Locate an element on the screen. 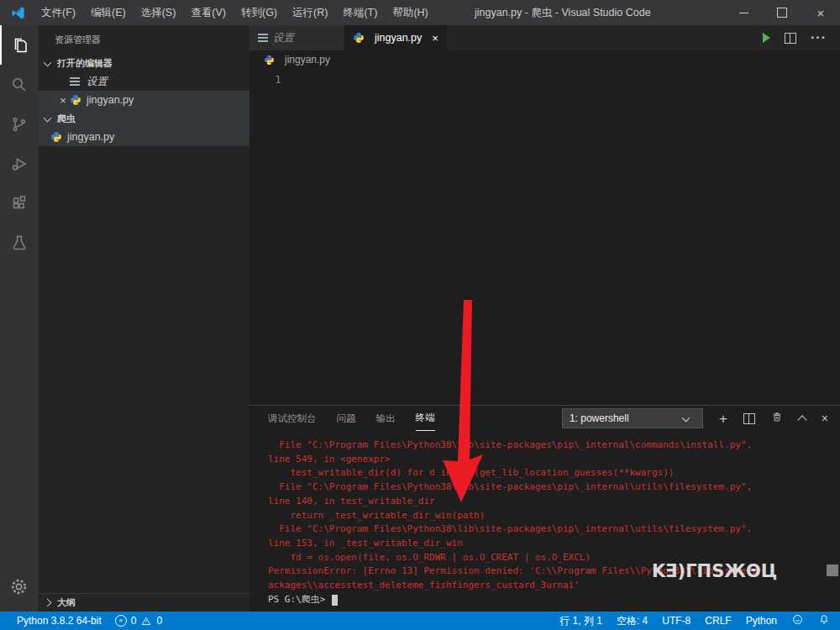 The height and width of the screenshot is (630, 840). close-panel-icon: × is located at coordinates (825, 418).